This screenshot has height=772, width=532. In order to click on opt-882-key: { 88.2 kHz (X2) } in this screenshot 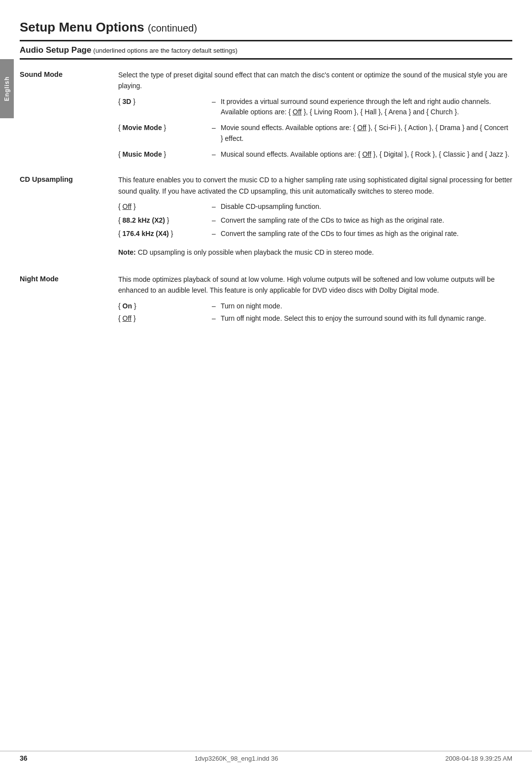, I will do `click(163, 220)`.